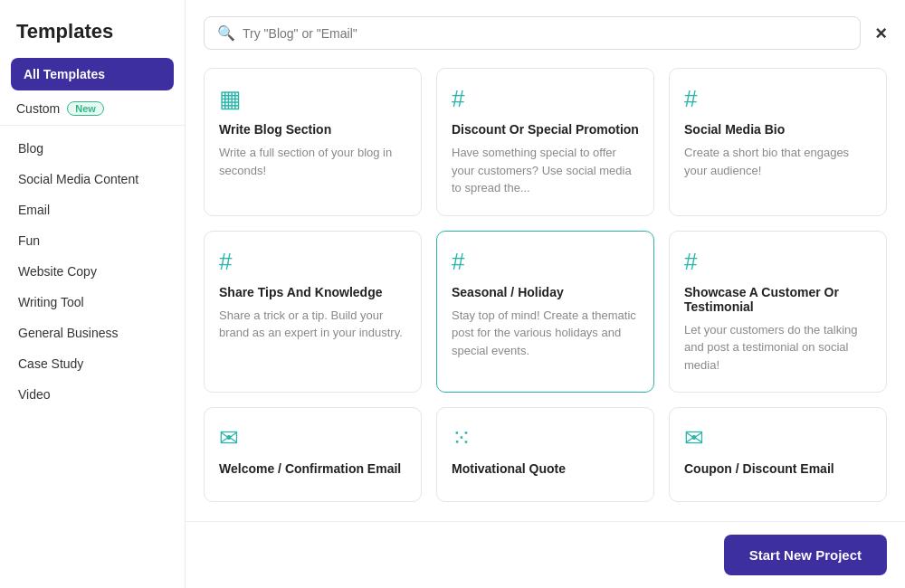 This screenshot has height=588, width=905. What do you see at coordinates (92, 148) in the screenshot?
I see `sidebar-nav-item-blog: Blog` at bounding box center [92, 148].